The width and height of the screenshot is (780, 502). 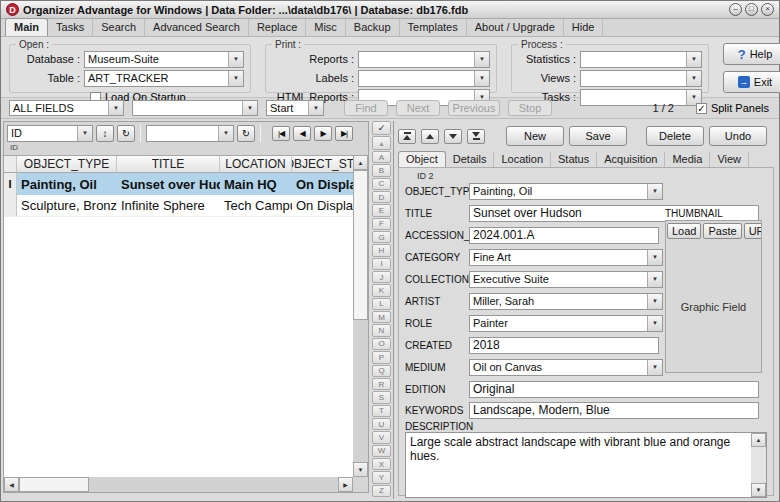 I want to click on database-combo: Museum-Suite ▼, so click(x=164, y=60).